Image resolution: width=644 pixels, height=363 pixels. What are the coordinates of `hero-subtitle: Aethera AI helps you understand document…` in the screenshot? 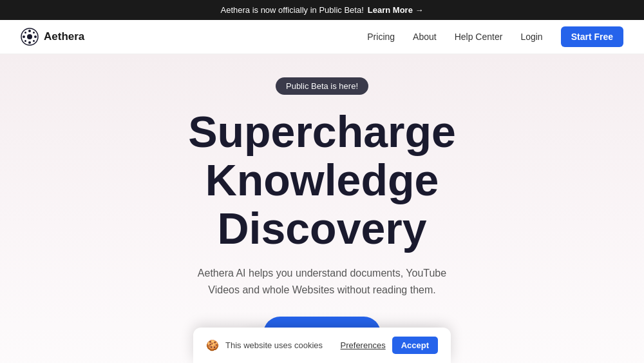 It's located at (322, 281).